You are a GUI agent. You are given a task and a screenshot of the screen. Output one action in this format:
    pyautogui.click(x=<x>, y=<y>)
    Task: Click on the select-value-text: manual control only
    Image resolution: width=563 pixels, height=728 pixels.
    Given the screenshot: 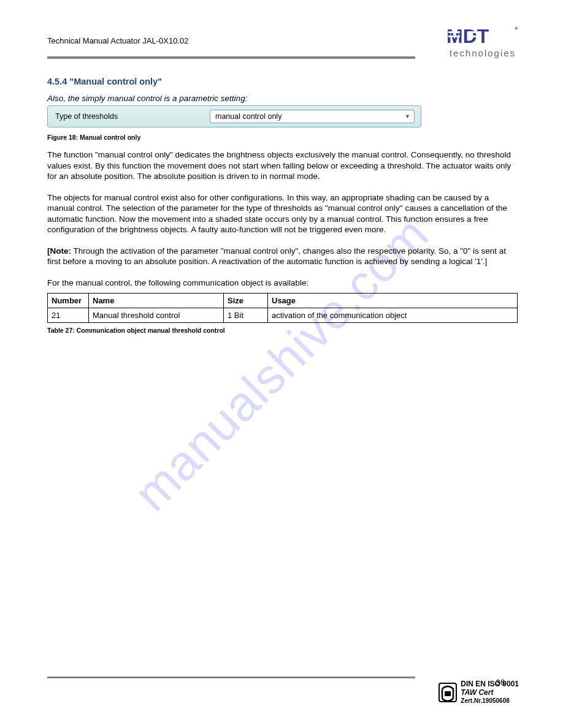 What is the action you would take?
    pyautogui.click(x=248, y=116)
    